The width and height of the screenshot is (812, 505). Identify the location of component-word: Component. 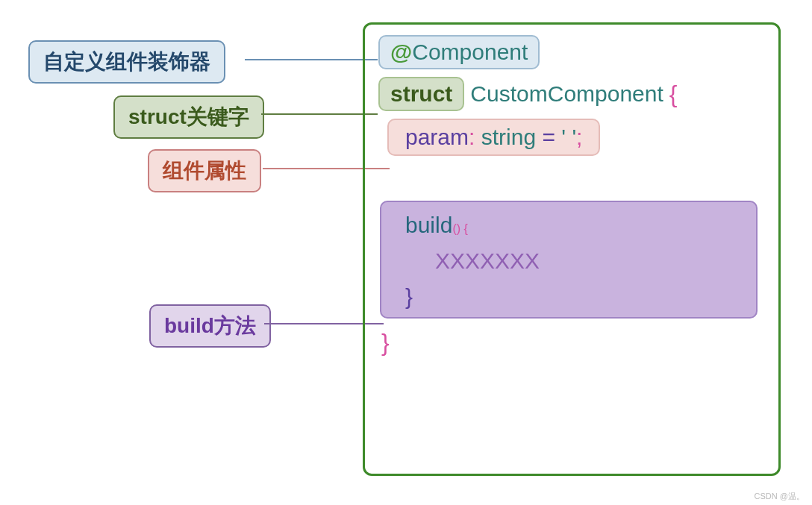
(470, 52).